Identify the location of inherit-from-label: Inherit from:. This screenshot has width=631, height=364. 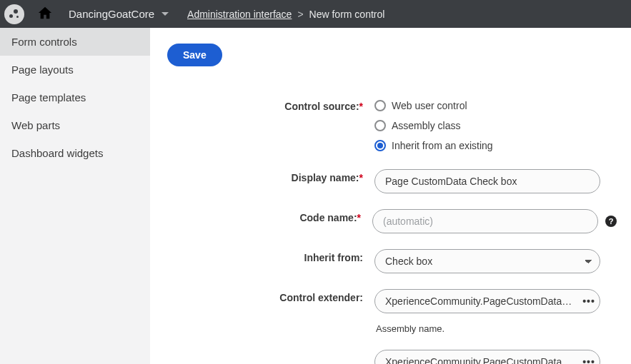
(271, 256).